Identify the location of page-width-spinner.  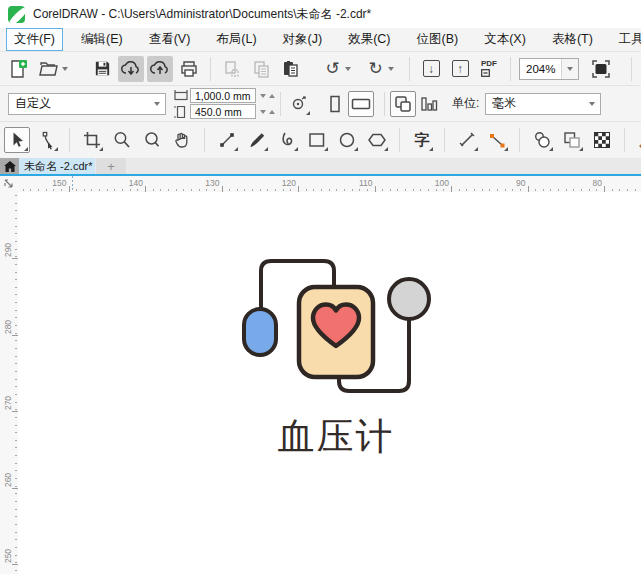
(268, 96).